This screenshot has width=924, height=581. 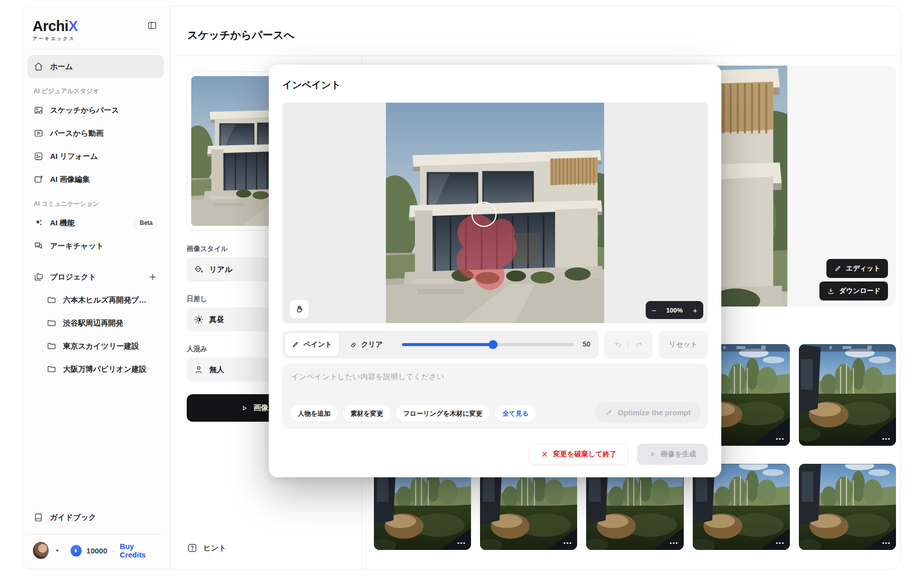 What do you see at coordinates (96, 517) in the screenshot?
I see `sidebar-item-guidebook: ガイドブック` at bounding box center [96, 517].